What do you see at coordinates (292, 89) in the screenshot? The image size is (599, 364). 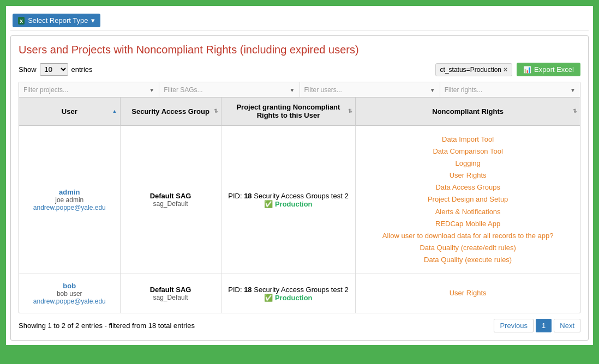 I see `filter-sags-arrow-icon: ▼` at bounding box center [292, 89].